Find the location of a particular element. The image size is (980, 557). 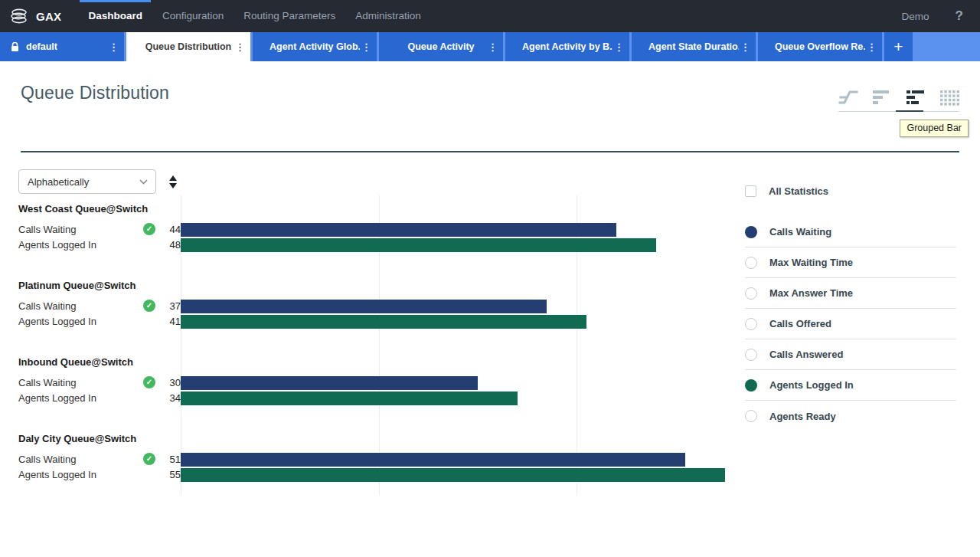

lock-icon is located at coordinates (15, 48).